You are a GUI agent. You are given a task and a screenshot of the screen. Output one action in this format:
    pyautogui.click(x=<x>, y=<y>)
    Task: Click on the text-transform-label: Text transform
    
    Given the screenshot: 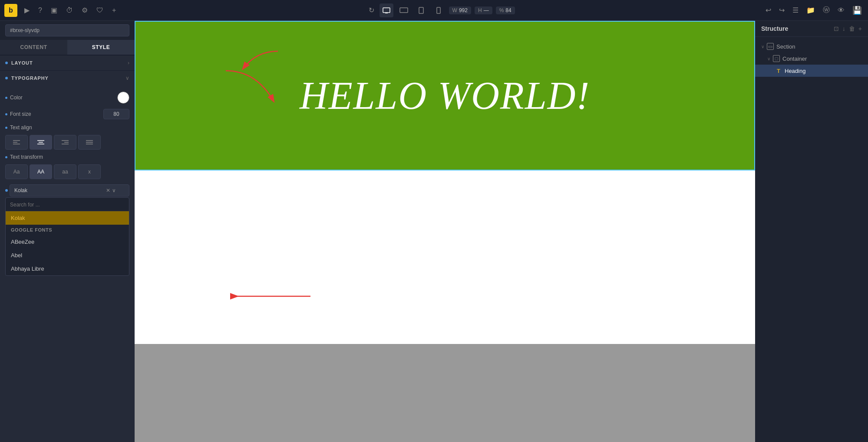 What is the action you would take?
    pyautogui.click(x=24, y=157)
    